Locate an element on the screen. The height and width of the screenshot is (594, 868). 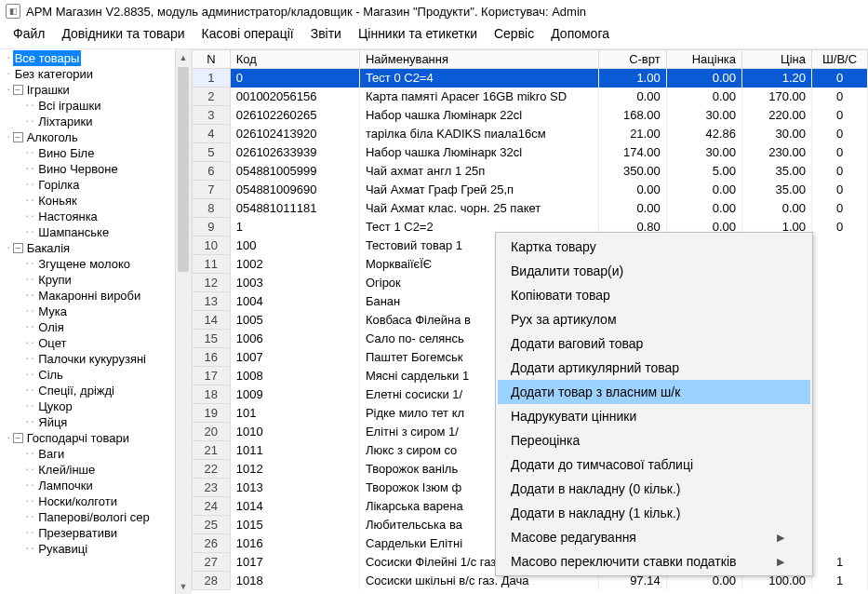
tree-node: ··Згущене молоко is located at coordinates (87, 264).